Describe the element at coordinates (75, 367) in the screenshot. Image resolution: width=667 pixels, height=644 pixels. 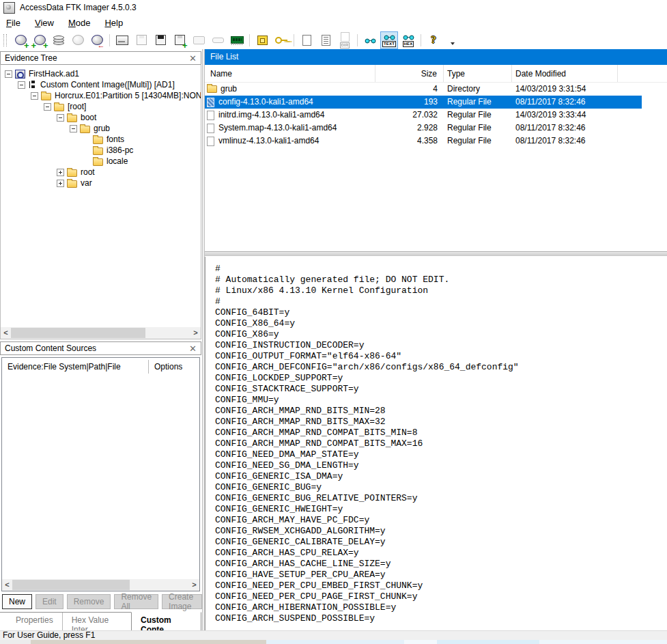
I see `column-evidence-path: Evidence:File System|Path|File` at that location.